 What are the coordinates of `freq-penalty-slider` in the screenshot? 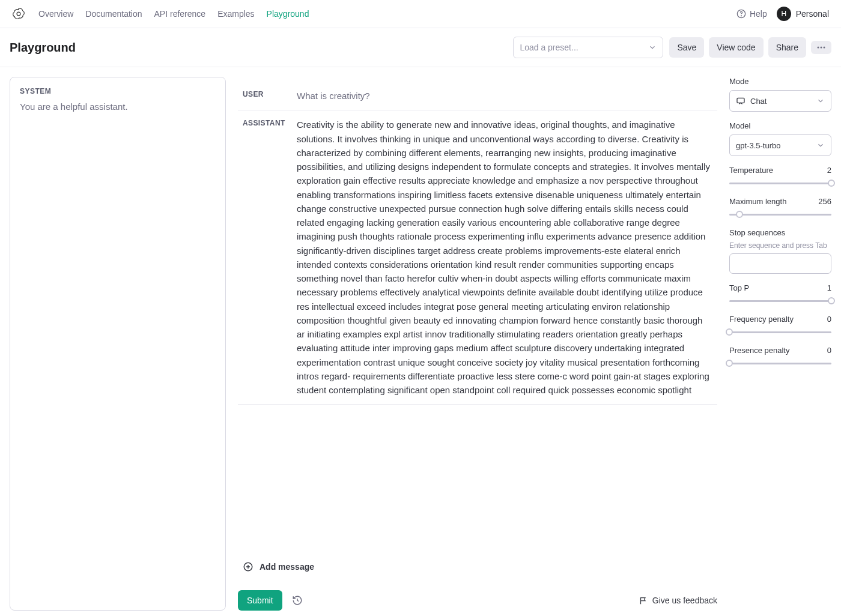 It's located at (780, 332).